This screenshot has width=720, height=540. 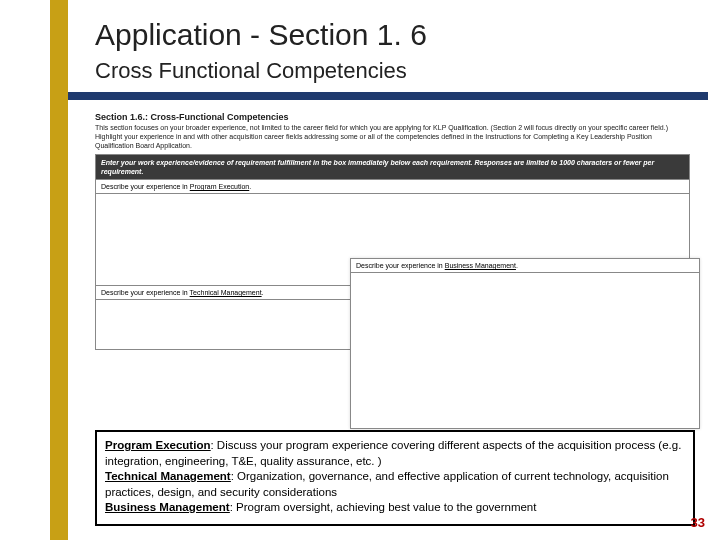 What do you see at coordinates (395, 484) in the screenshot?
I see `def-technical-management: Technical Management: Organization, gove…` at bounding box center [395, 484].